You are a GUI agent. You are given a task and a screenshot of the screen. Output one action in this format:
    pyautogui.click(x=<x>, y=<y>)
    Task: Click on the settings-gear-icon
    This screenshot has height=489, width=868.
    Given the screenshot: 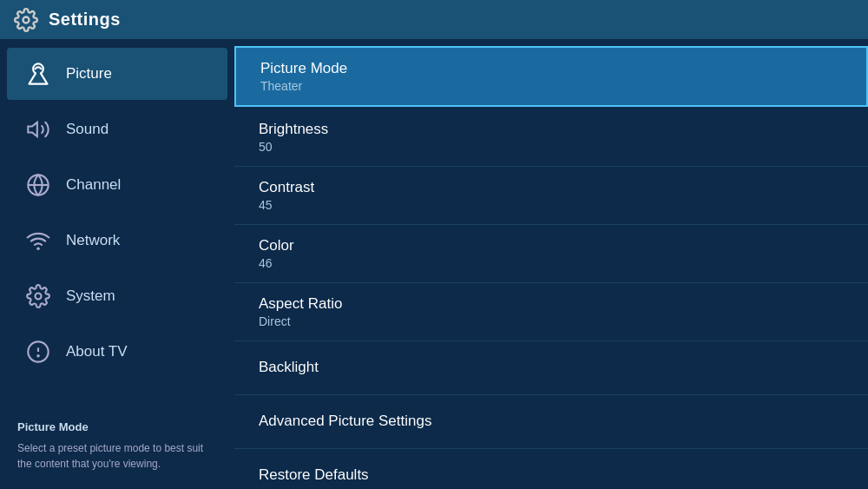 What is the action you would take?
    pyautogui.click(x=26, y=20)
    